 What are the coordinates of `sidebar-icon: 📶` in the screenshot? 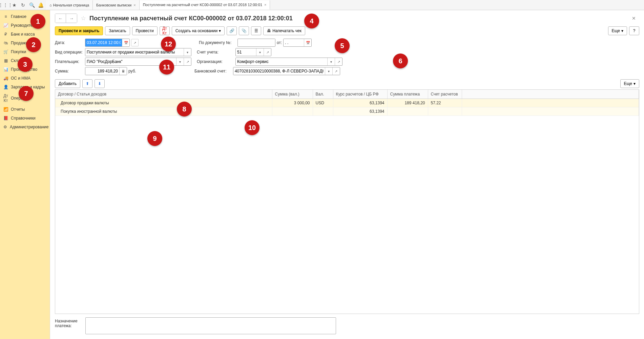 It's located at (6, 109).